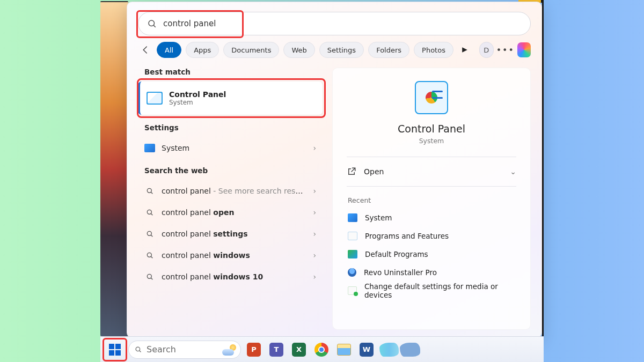 This screenshot has width=644, height=362. What do you see at coordinates (486, 50) in the screenshot?
I see `user-avatar: D` at bounding box center [486, 50].